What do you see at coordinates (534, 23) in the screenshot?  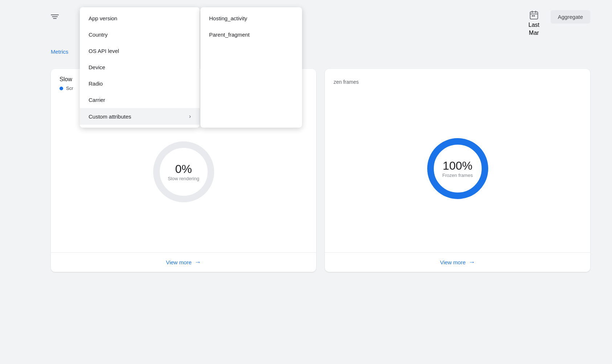 I see `date-area: Last Mar` at bounding box center [534, 23].